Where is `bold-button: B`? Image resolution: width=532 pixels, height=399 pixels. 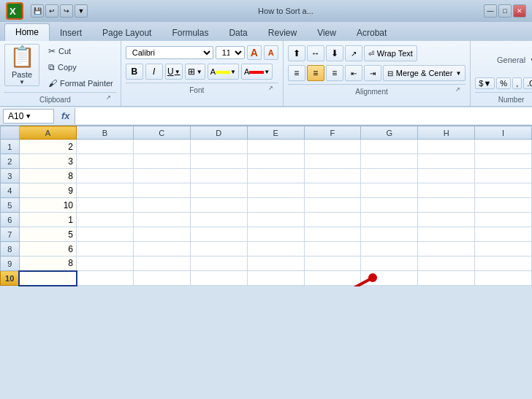 bold-button: B is located at coordinates (134, 72).